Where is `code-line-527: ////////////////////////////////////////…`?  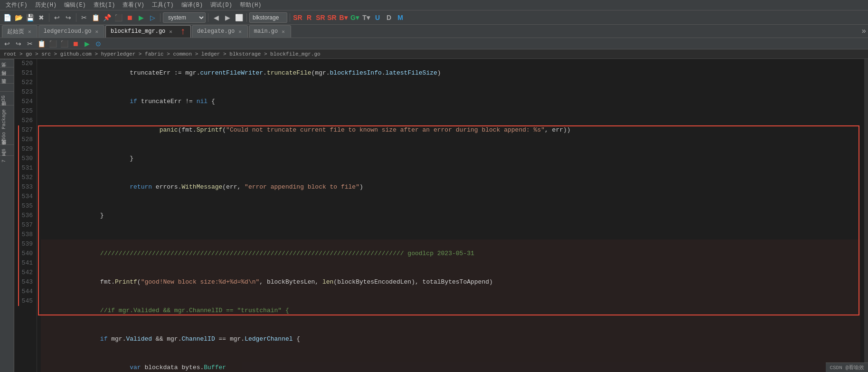
code-line-527: ////////////////////////////////////////… is located at coordinates (451, 254).